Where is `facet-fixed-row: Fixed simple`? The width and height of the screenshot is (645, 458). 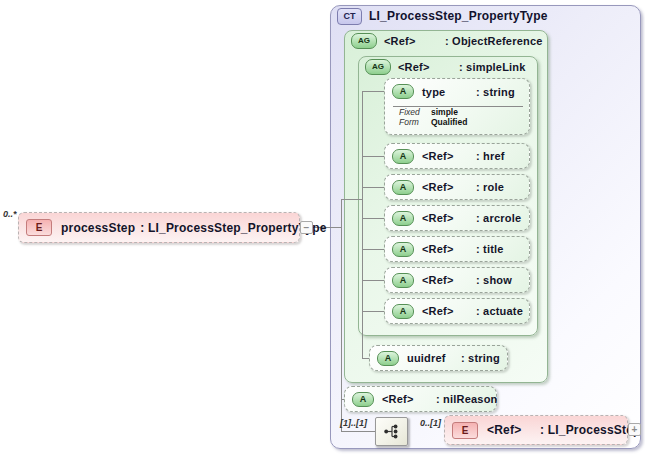
facet-fixed-row: Fixed simple is located at coordinates (457, 112).